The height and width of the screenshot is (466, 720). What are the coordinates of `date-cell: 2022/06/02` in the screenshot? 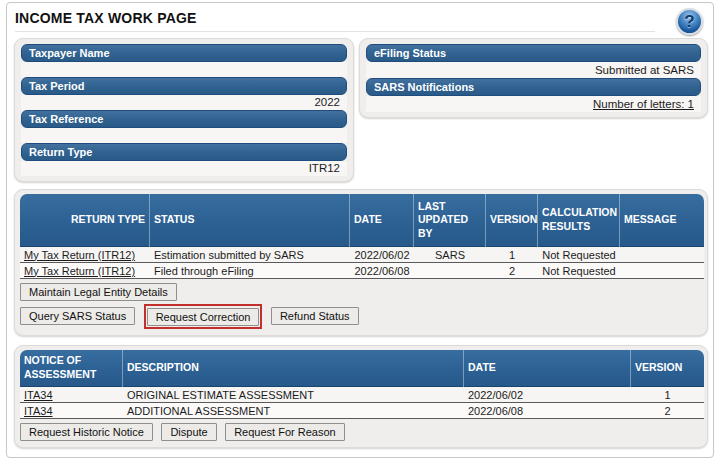 It's located at (382, 255).